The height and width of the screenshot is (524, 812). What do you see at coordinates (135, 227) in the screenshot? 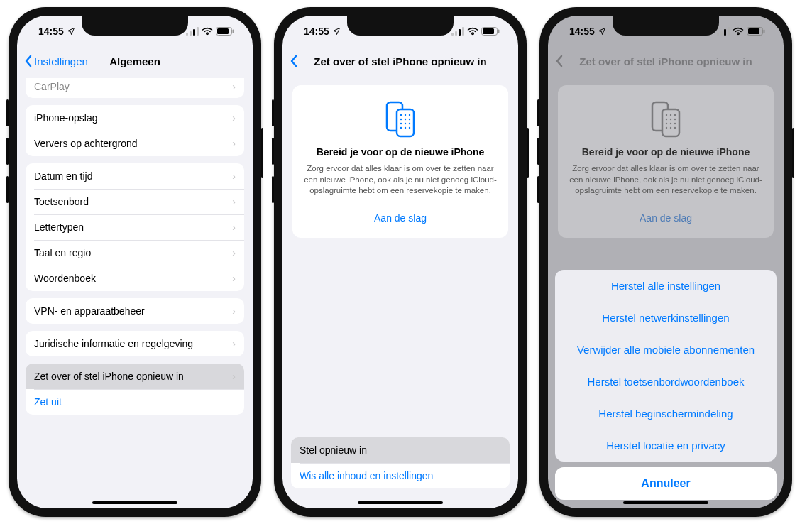
I see `settings-group-locale: Datum en tijd› Toetsenbord› Lettertypen›…` at bounding box center [135, 227].